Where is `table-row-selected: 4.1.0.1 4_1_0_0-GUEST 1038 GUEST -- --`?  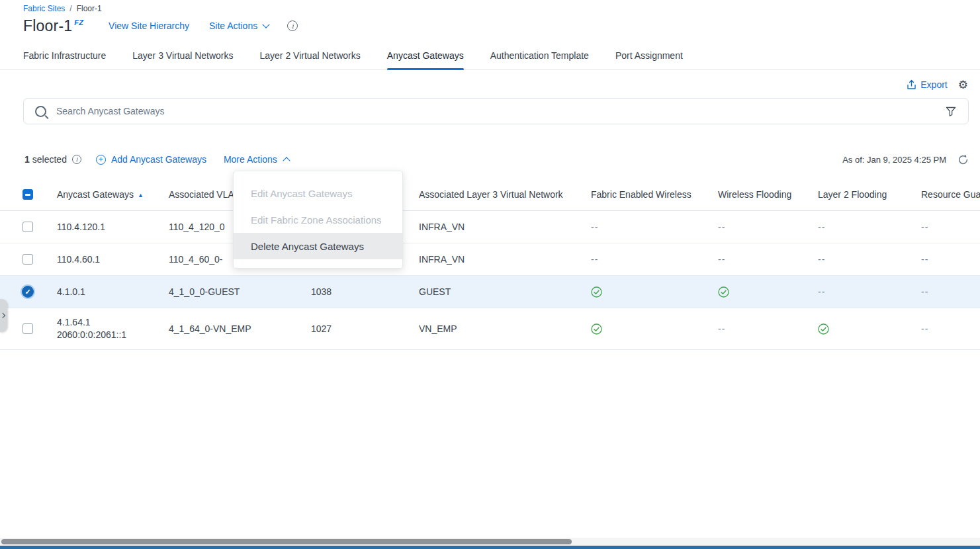 table-row-selected: 4.1.0.1 4_1_0_0-GUEST 1038 GUEST -- -- is located at coordinates (490, 292).